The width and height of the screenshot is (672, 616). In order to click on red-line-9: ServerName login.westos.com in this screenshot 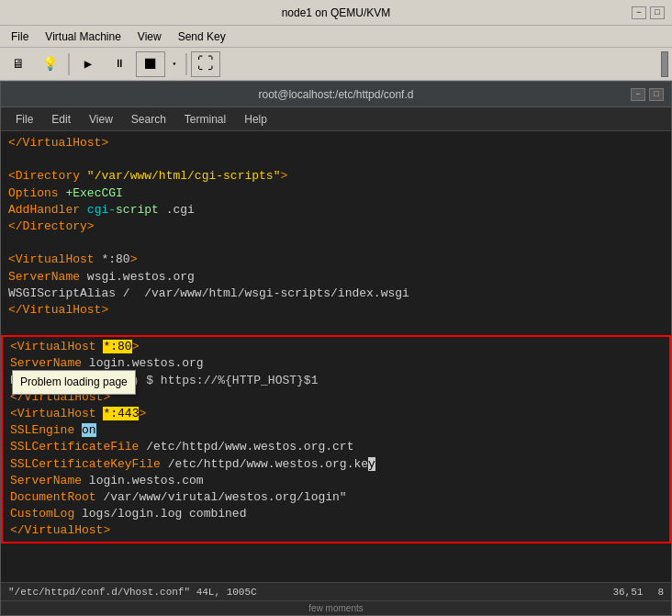, I will do `click(340, 481)`.